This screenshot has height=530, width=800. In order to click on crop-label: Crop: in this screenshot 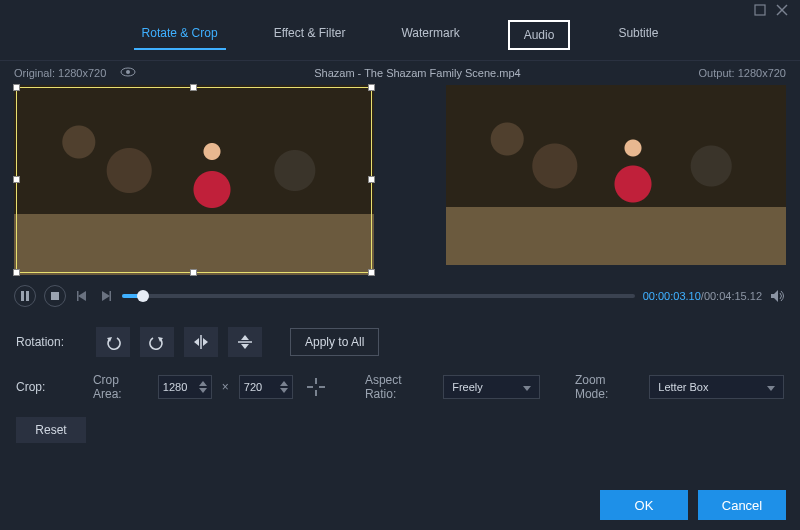, I will do `click(50, 387)`.